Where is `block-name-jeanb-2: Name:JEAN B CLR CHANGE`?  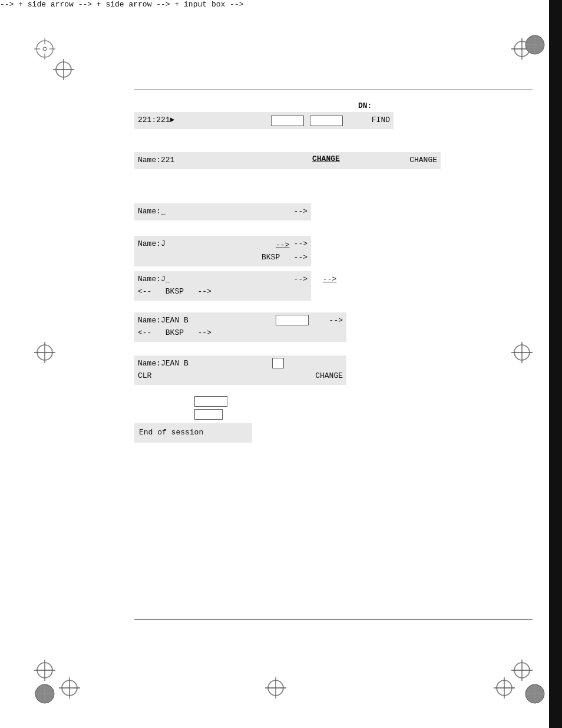 block-name-jeanb-2: Name:JEAN B CLR CHANGE is located at coordinates (240, 370).